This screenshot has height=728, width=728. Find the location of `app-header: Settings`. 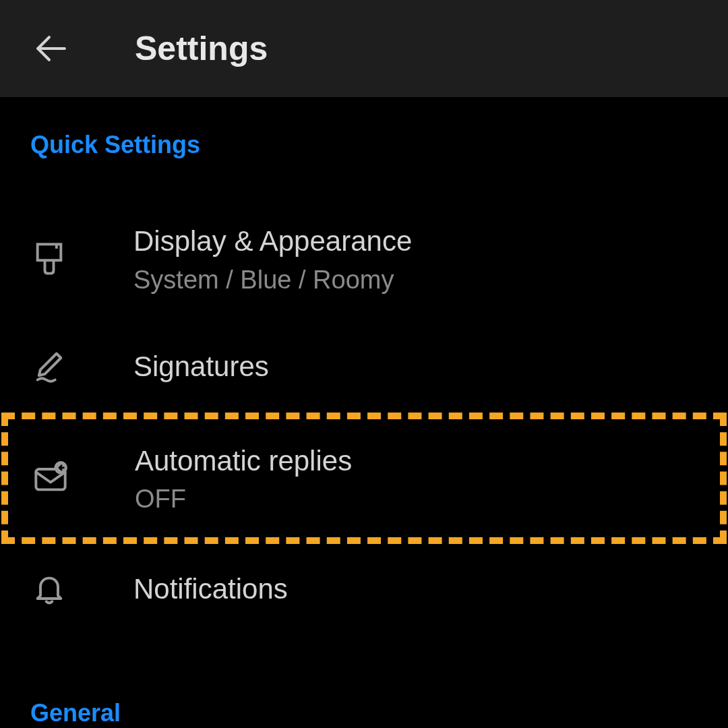

app-header: Settings is located at coordinates (364, 49).